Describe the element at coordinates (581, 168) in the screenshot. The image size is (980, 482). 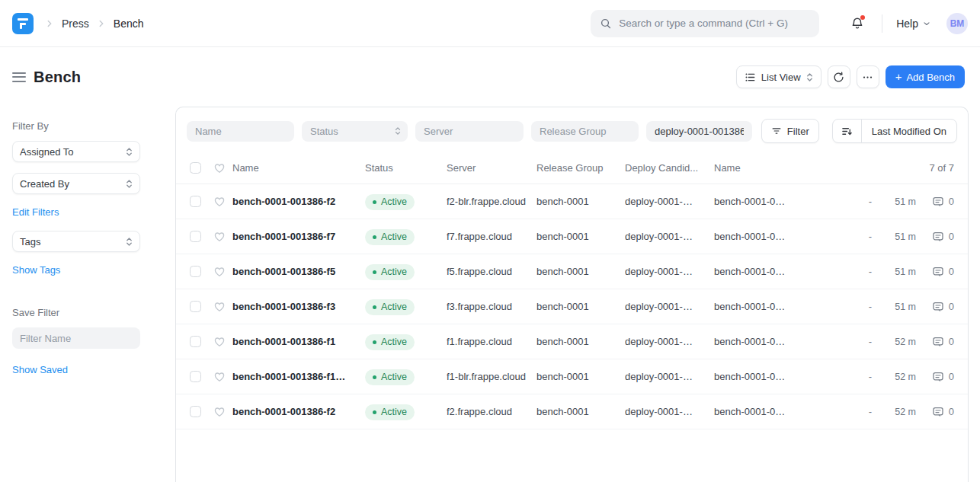
I see `col-header-release-group: Release Group` at that location.